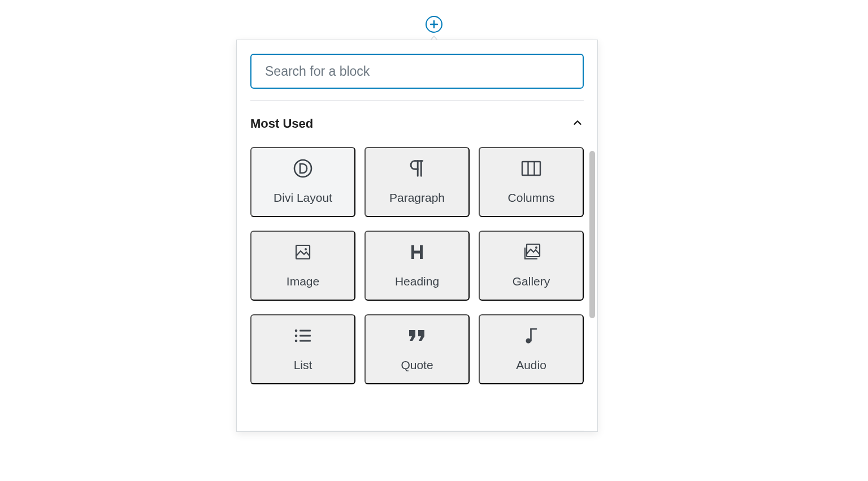 The image size is (868, 481). I want to click on block-label: List, so click(303, 365).